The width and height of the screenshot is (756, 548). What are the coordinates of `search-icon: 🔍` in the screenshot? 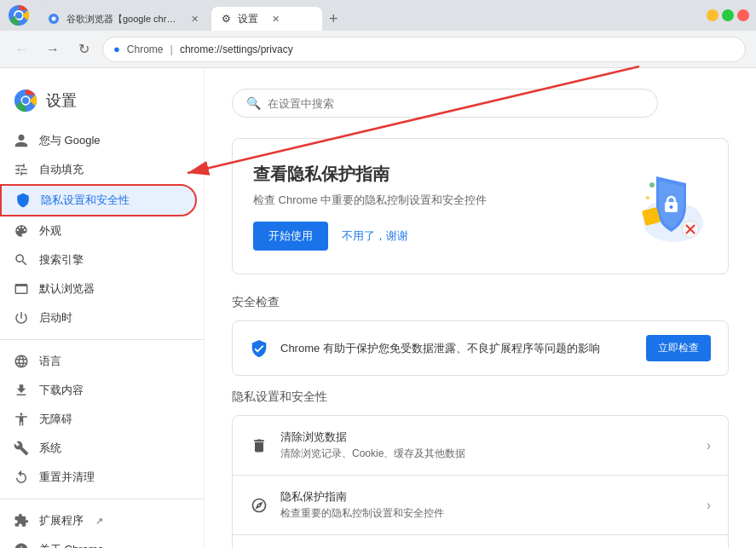 It's located at (254, 103).